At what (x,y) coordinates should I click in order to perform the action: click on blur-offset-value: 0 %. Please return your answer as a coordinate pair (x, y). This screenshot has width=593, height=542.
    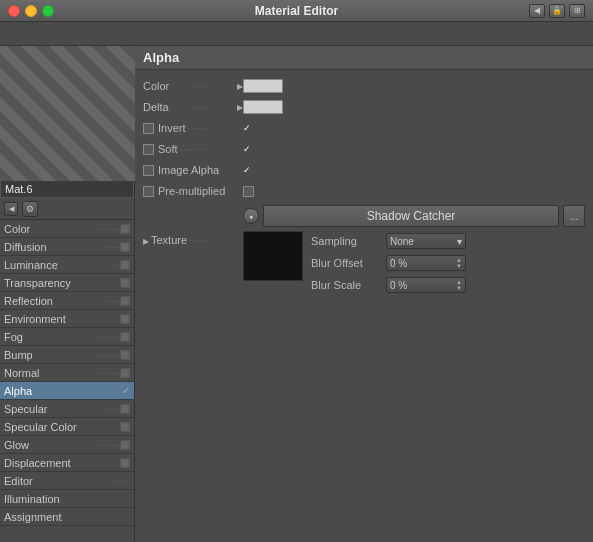
    Looking at the image, I should click on (398, 264).